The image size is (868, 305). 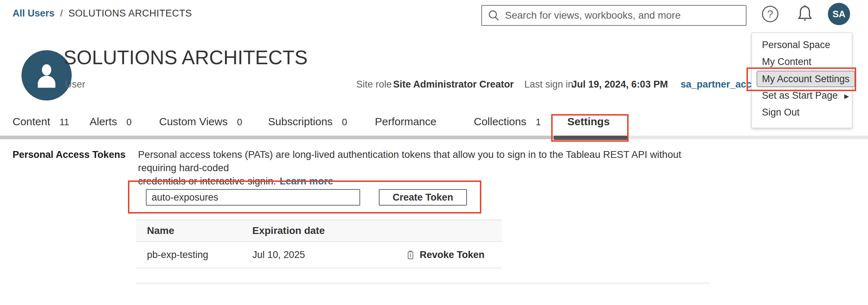 What do you see at coordinates (75, 85) in the screenshot?
I see `user-type-label: User` at bounding box center [75, 85].